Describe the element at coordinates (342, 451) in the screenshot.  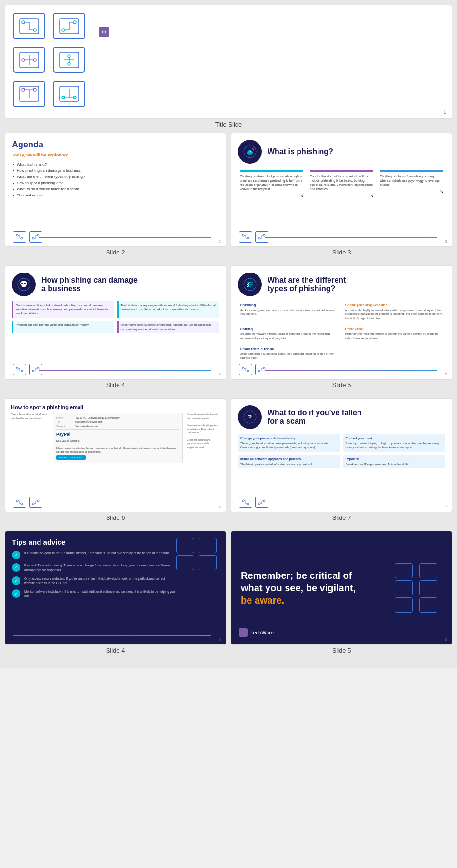
I see `slide7-actions: Change your passwords immediately. These…` at that location.